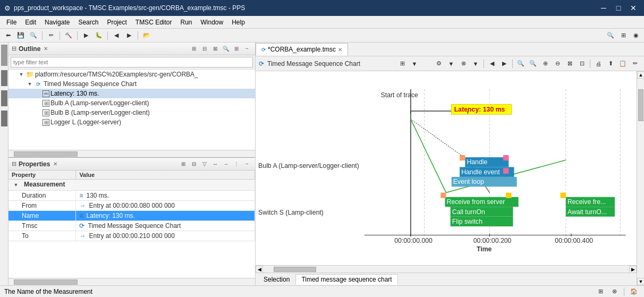 This screenshot has width=644, height=297. Describe the element at coordinates (476, 64) in the screenshot. I see `diag-tb-btn-6: ▼` at that location.